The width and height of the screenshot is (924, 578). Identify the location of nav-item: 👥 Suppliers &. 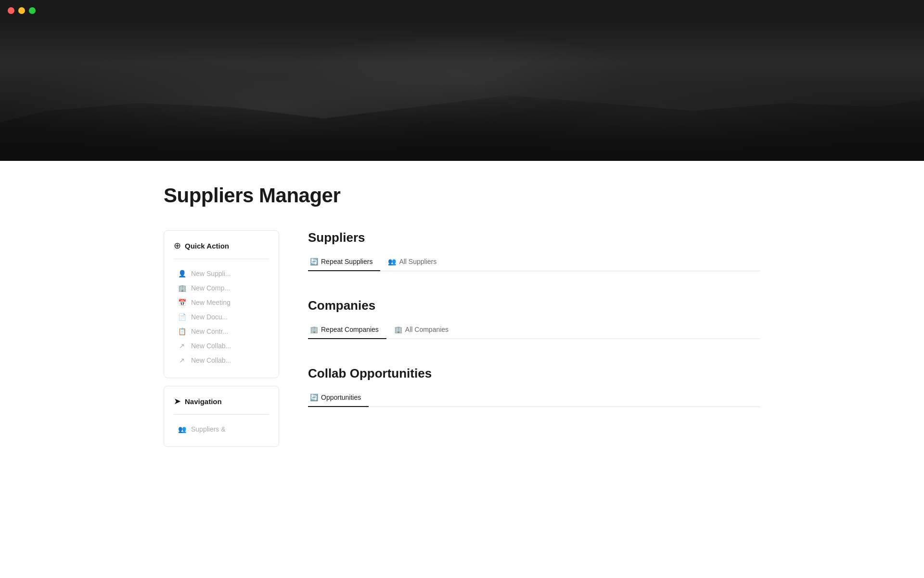
(221, 429).